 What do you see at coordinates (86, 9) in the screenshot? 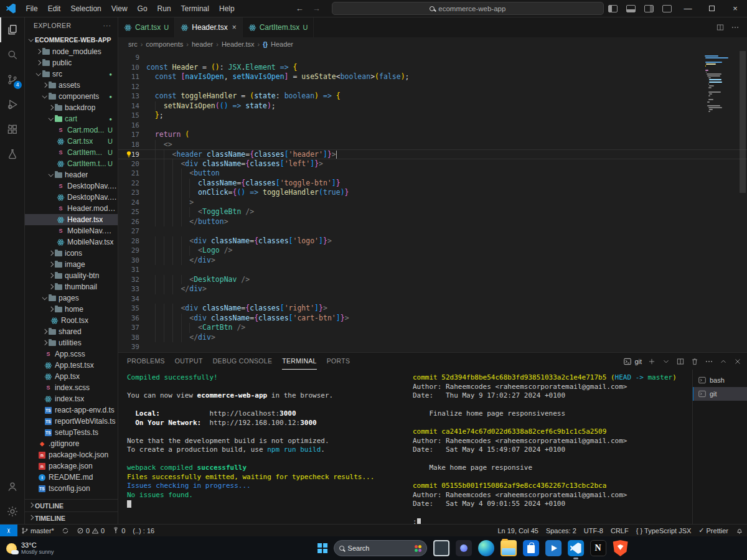
I see `menu-selection: Selection` at bounding box center [86, 9].